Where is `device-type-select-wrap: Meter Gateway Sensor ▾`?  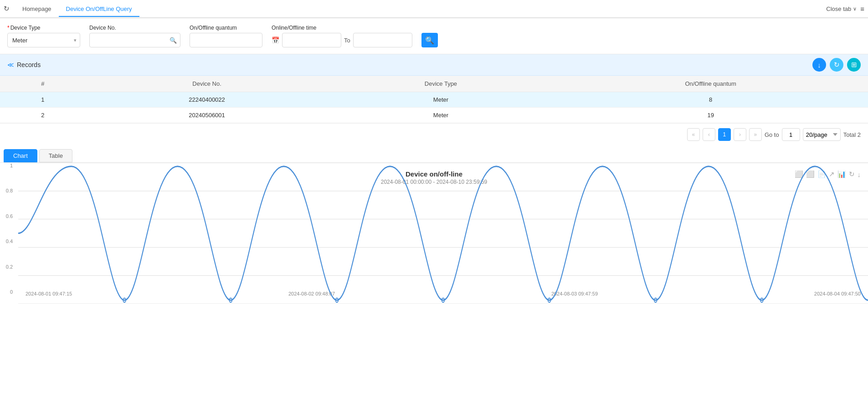
device-type-select-wrap: Meter Gateway Sensor ▾ is located at coordinates (44, 40).